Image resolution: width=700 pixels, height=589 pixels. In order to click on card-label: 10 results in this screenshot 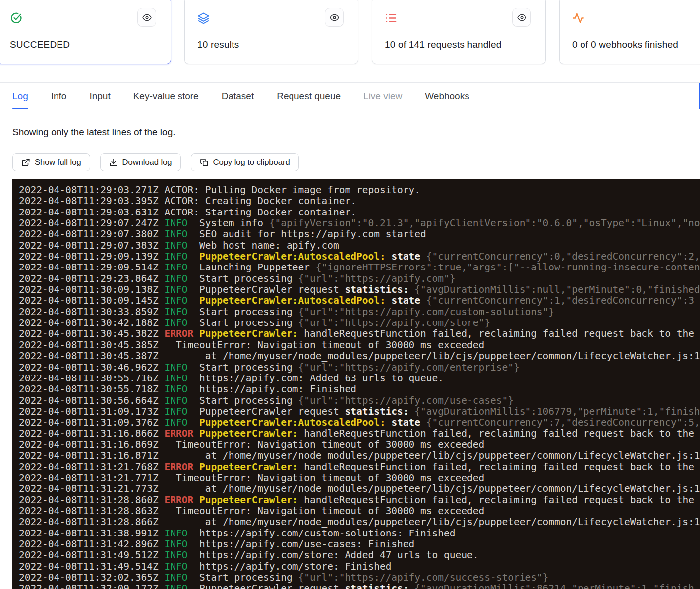, I will do `click(218, 45)`.